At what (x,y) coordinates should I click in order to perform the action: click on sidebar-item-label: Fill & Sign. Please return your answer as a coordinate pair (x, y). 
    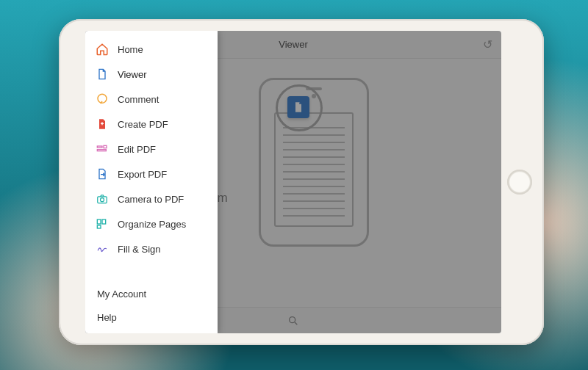
    Looking at the image, I should click on (140, 250).